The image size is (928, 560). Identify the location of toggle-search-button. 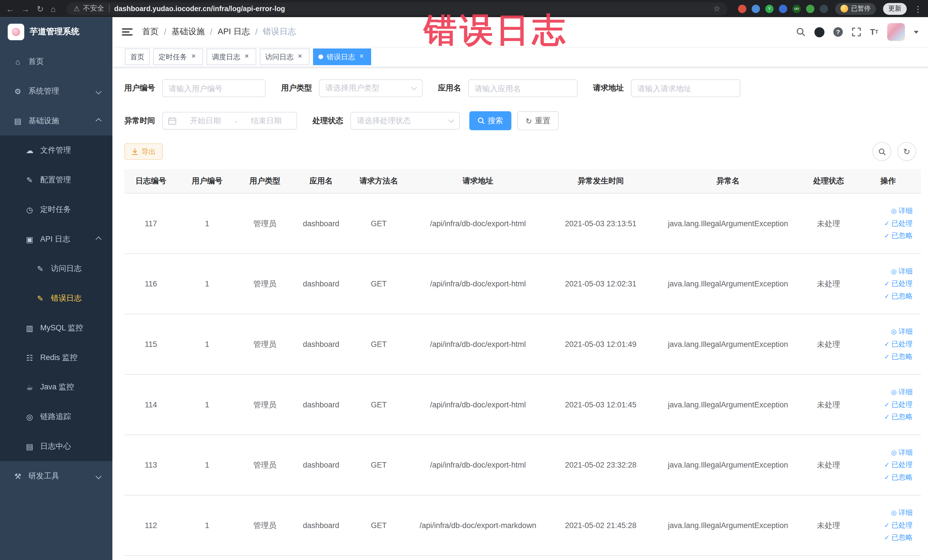
(882, 151).